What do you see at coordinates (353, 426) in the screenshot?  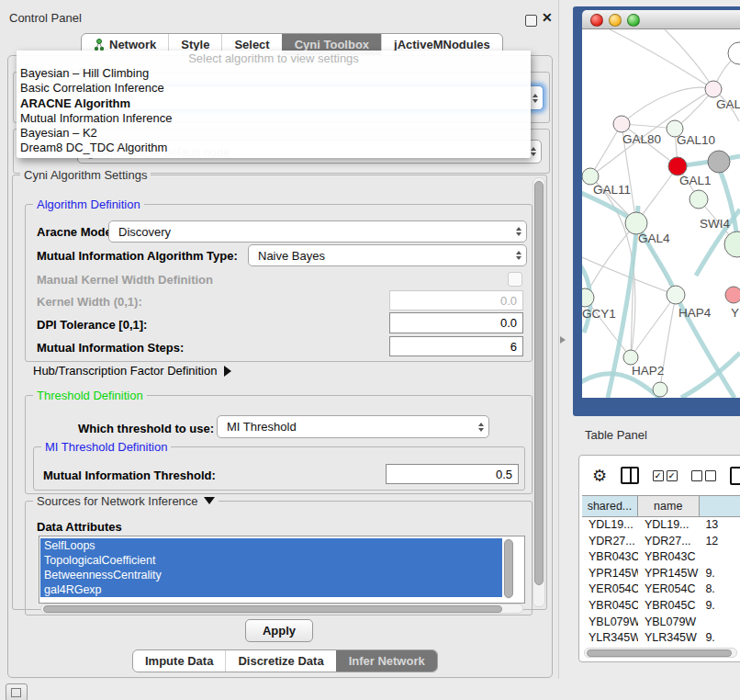 I see `which-threshold-combo: MI Threshold` at bounding box center [353, 426].